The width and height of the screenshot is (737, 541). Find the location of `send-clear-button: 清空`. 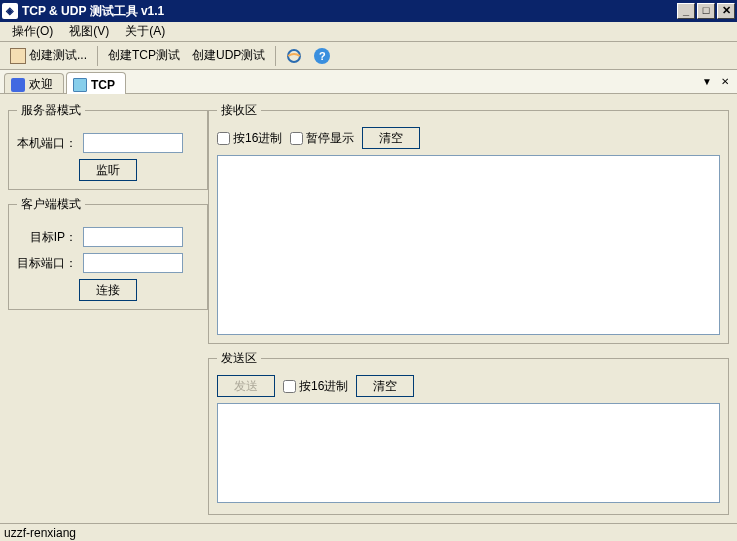

send-clear-button: 清空 is located at coordinates (385, 386).